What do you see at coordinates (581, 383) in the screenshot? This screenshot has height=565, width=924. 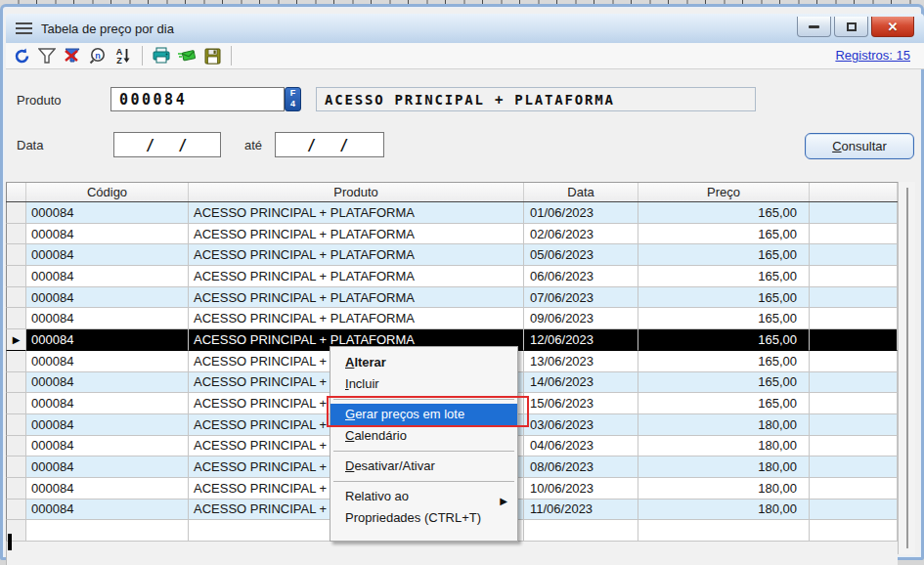 I see `cell-data: 14/06/2023` at bounding box center [581, 383].